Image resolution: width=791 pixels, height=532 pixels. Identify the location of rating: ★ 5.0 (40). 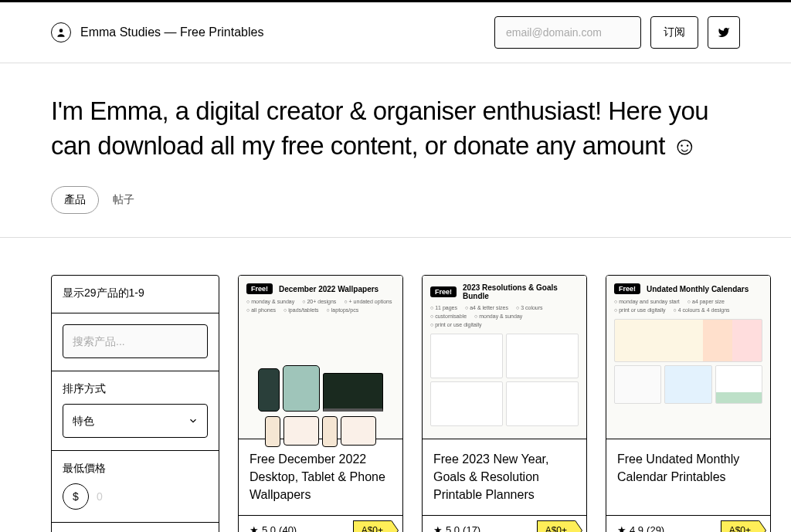
(273, 528).